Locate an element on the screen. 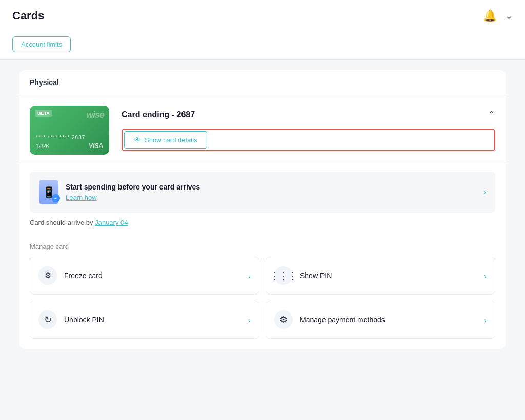  spend-before-arrive-card: 📱 Start spending before your card arrive… is located at coordinates (262, 192).